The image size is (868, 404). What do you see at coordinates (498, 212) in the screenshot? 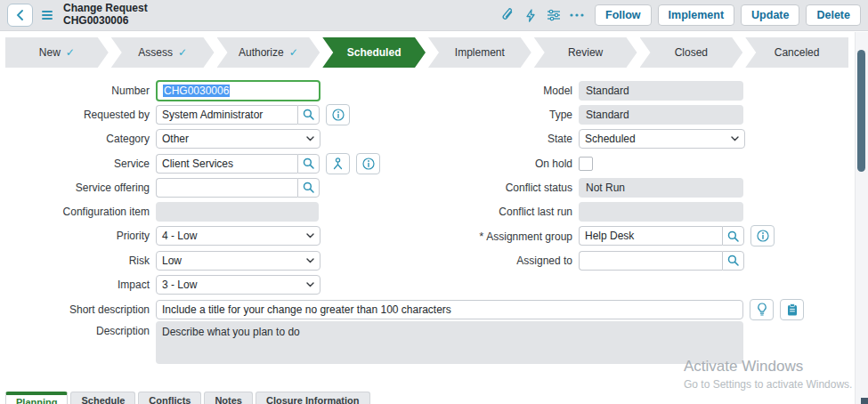
I see `conflict-last-run-label: Conflict last run` at bounding box center [498, 212].